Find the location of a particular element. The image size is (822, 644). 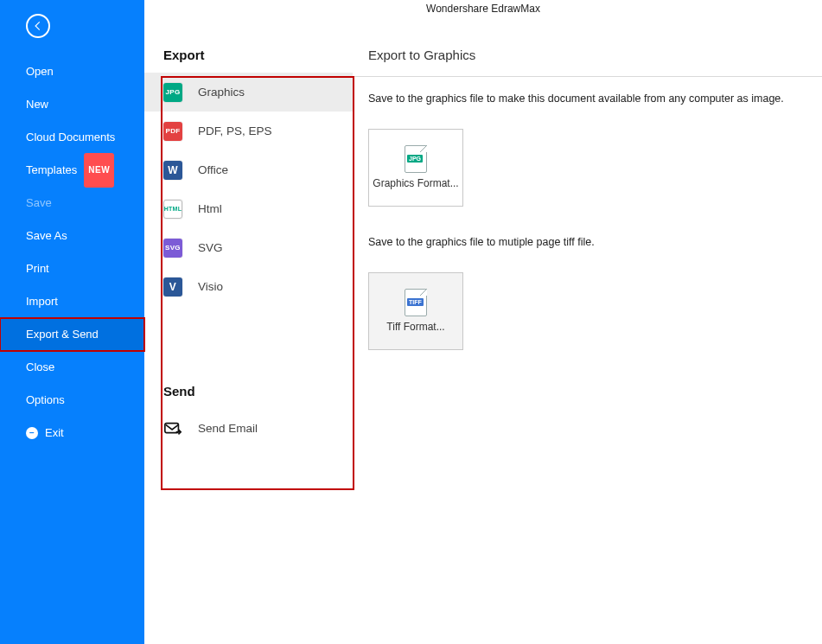

export-item-label: Graphics is located at coordinates (221, 92).